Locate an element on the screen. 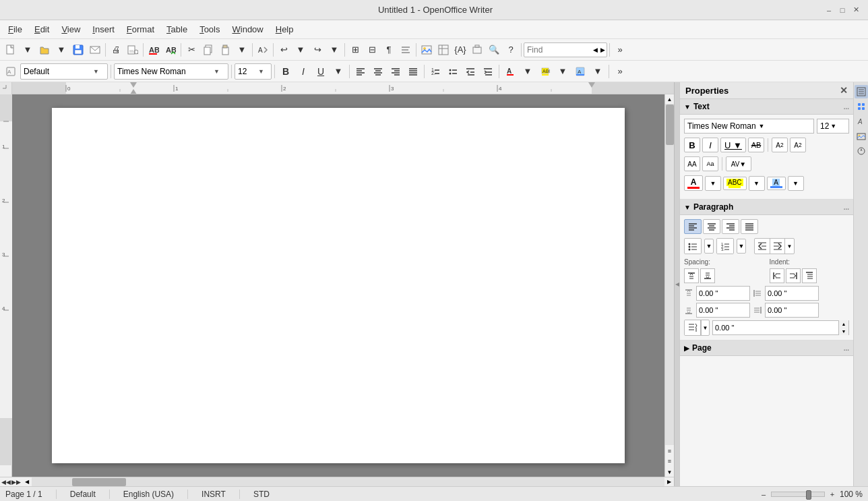  properties-highlight-button: ABC is located at coordinates (735, 183).